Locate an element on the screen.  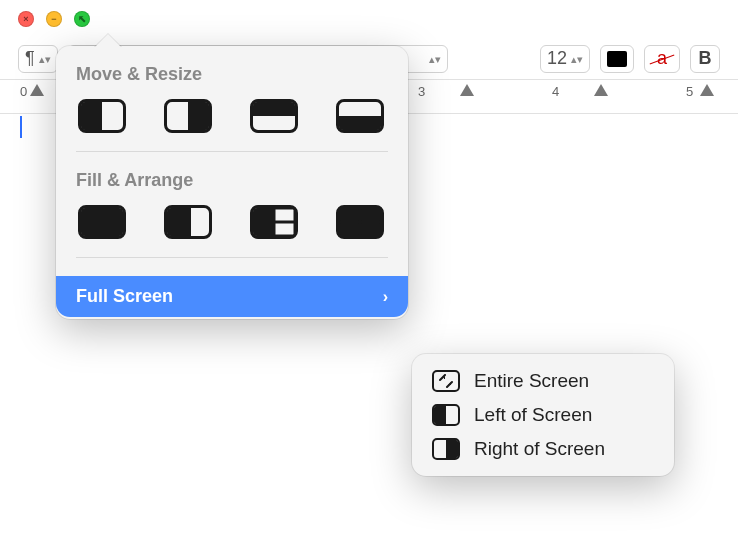
full-screen-menu-item: Full Screen › is located at coordinates (232, 296).